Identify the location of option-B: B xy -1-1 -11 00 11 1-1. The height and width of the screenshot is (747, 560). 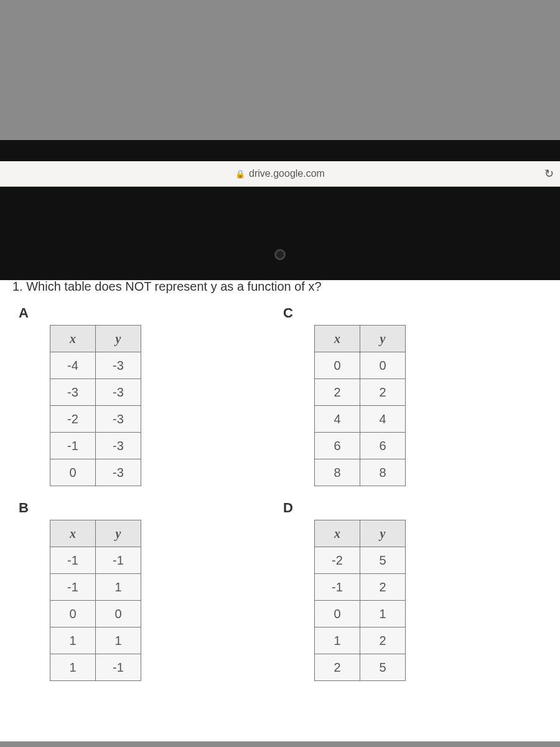
(151, 590).